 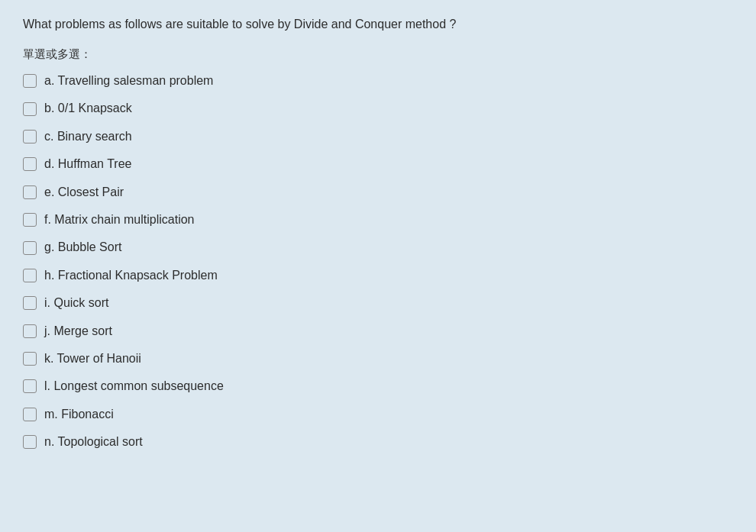 I want to click on checkbox-option-k, so click(x=30, y=359).